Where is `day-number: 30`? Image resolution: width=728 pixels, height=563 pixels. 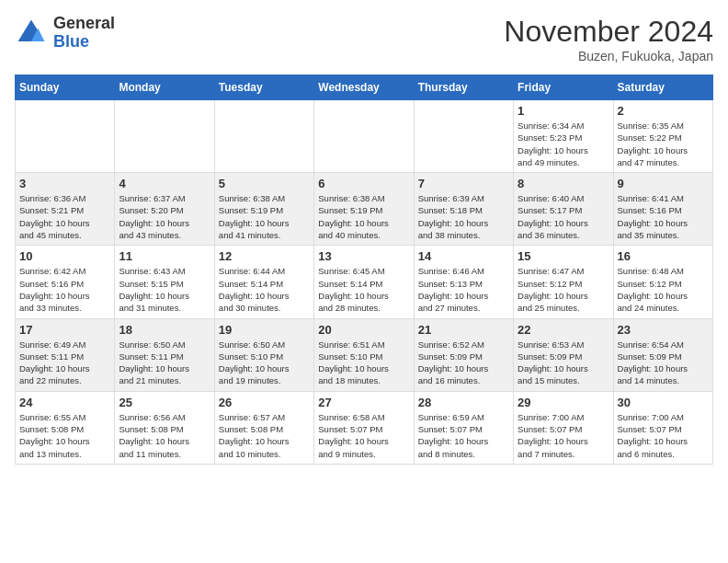 day-number: 30 is located at coordinates (664, 403).